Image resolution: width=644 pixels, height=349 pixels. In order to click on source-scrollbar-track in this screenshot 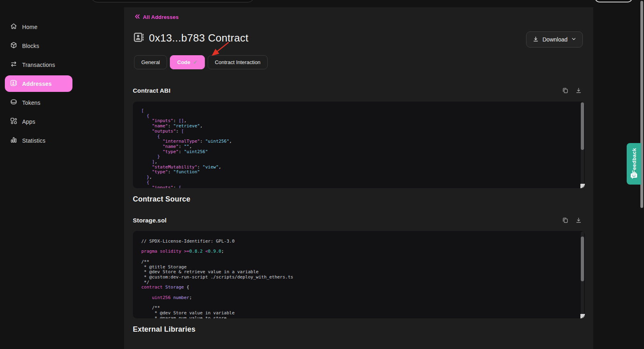, I will do `click(582, 275)`.